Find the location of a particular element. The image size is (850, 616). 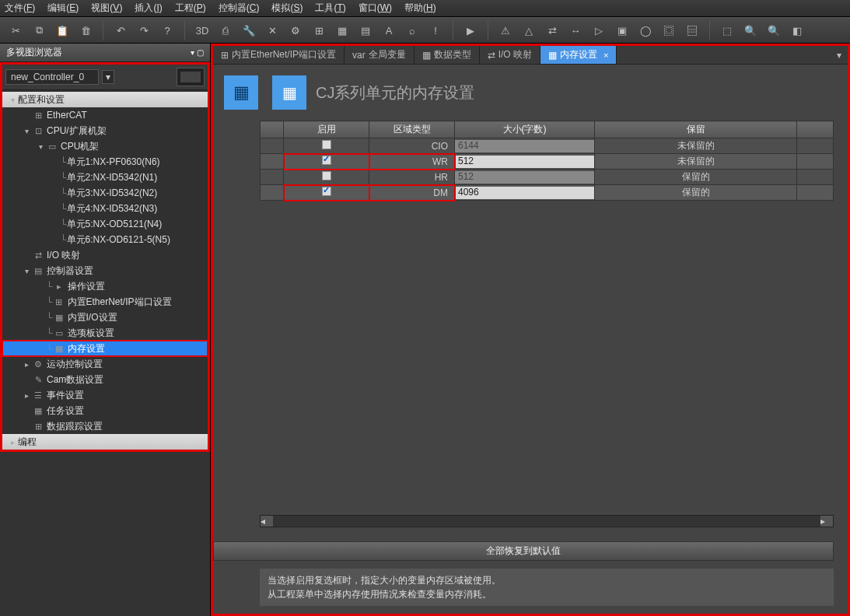

menu-item: 视图(V) is located at coordinates (107, 8).